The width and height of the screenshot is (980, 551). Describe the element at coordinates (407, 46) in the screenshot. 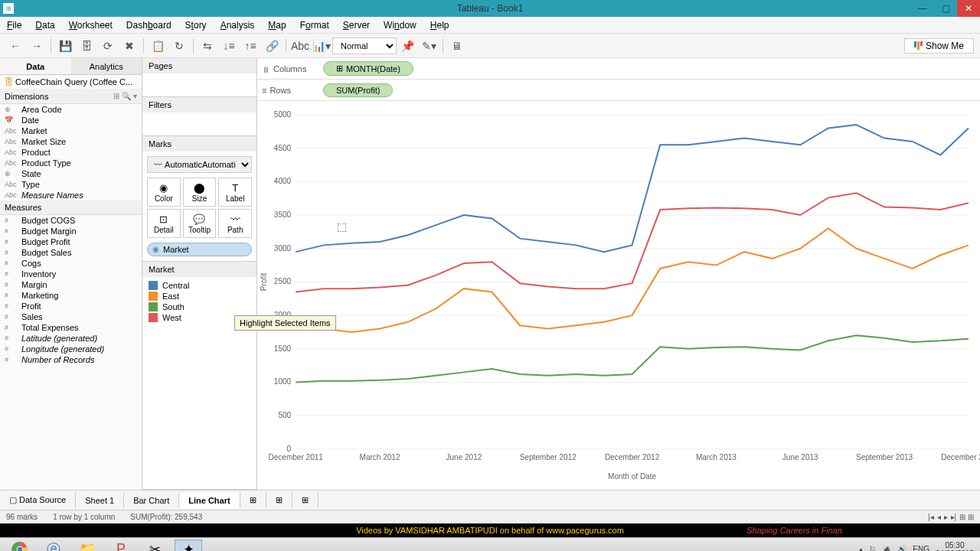

I see `pin-button: 📌` at that location.